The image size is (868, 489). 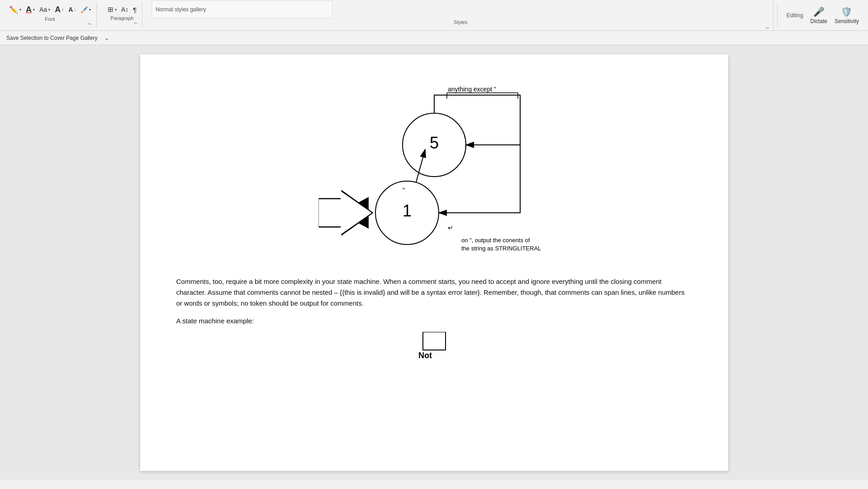 I want to click on output-label-line2: the string as STRINGLITERAL, so click(x=501, y=248).